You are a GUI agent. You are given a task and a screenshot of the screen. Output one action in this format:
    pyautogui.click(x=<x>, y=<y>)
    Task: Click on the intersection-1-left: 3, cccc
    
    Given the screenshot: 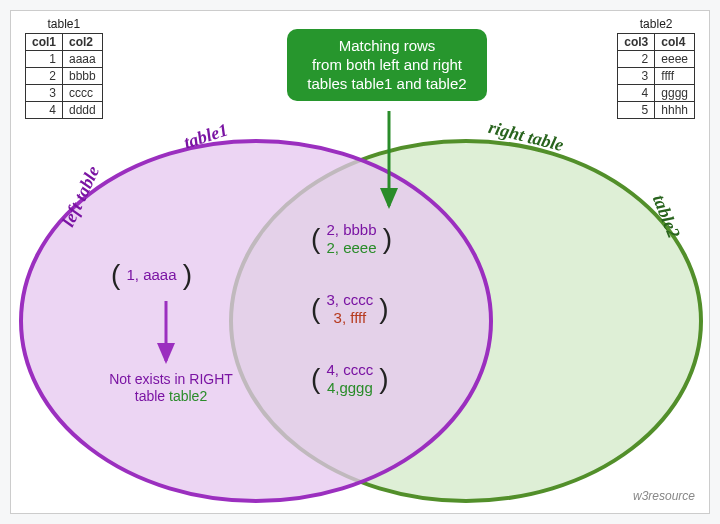 What is the action you would take?
    pyautogui.click(x=350, y=300)
    